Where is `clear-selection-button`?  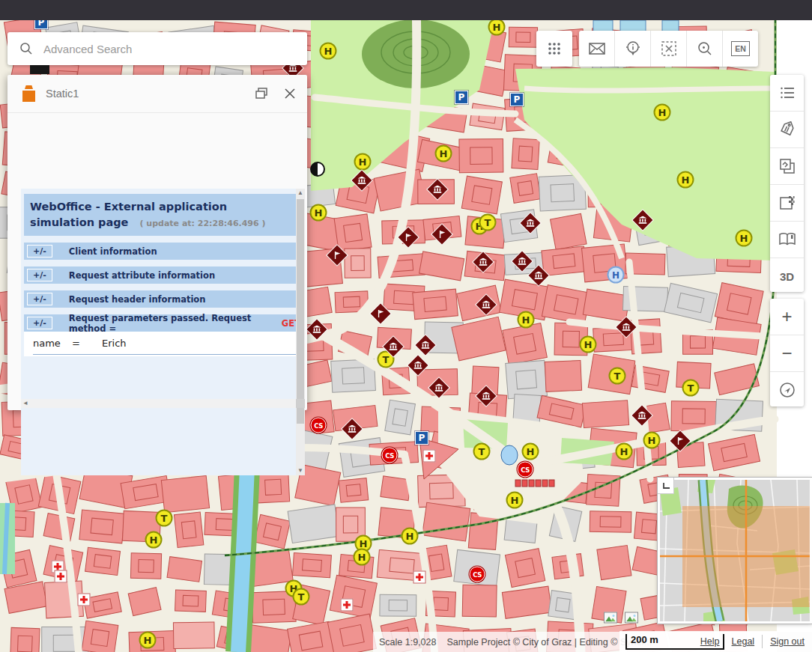 clear-selection-button is located at coordinates (668, 49).